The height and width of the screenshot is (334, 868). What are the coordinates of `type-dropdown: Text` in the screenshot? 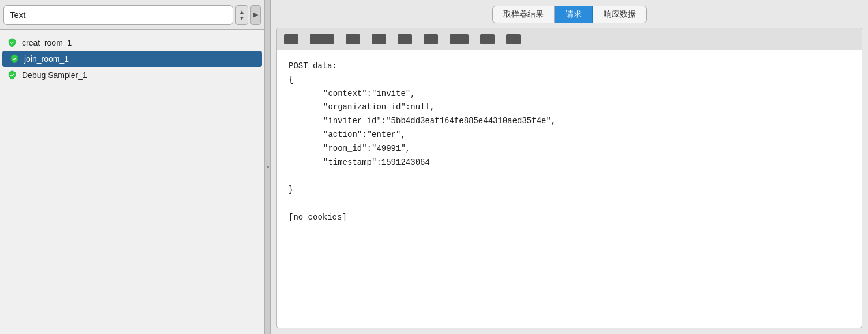 It's located at (118, 15).